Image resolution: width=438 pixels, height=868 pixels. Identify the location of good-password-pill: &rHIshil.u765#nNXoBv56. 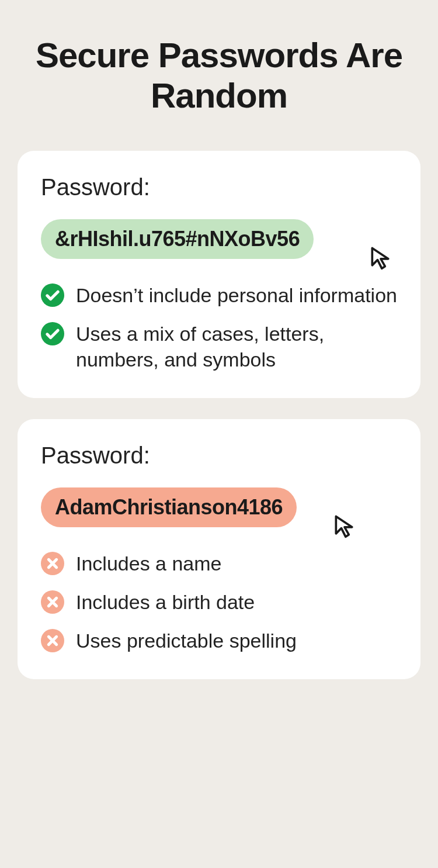
(178, 239).